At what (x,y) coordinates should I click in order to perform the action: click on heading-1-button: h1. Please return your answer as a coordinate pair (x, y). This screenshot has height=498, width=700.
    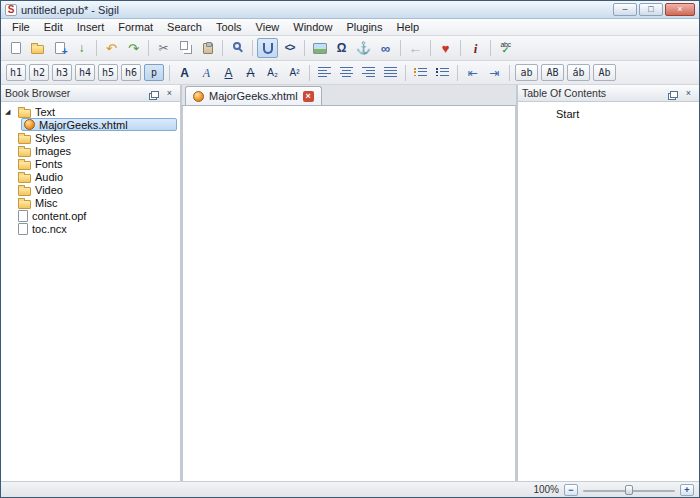
    Looking at the image, I should click on (16, 72).